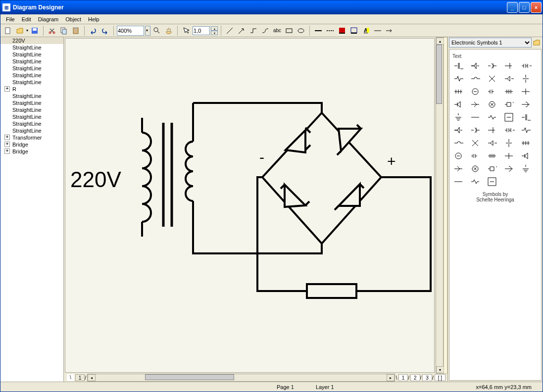 The width and height of the screenshot is (543, 392). What do you see at coordinates (20, 31) in the screenshot?
I see `open-button` at bounding box center [20, 31].